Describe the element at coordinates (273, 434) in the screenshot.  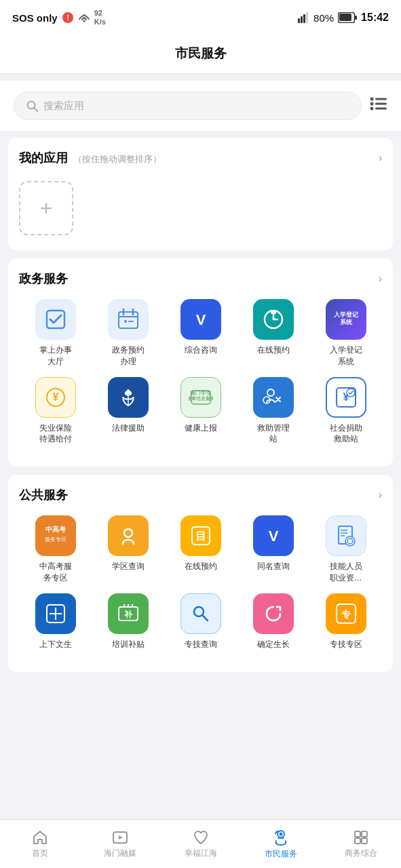
I see `app-label-jiuzhu: 救助管理站` at that location.